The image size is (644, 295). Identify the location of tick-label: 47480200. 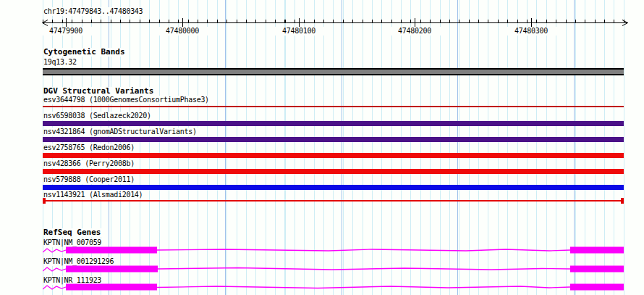
(415, 31).